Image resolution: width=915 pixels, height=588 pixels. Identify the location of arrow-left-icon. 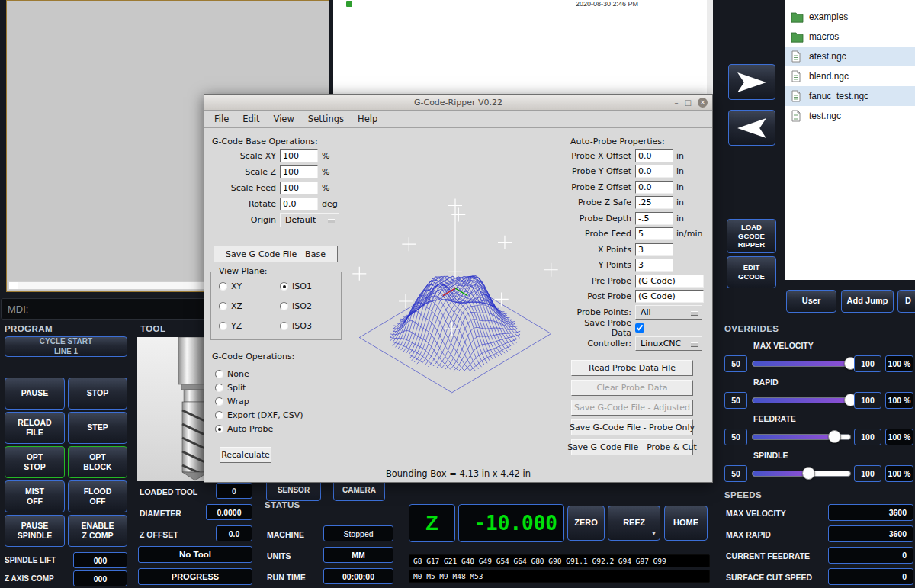
(752, 128).